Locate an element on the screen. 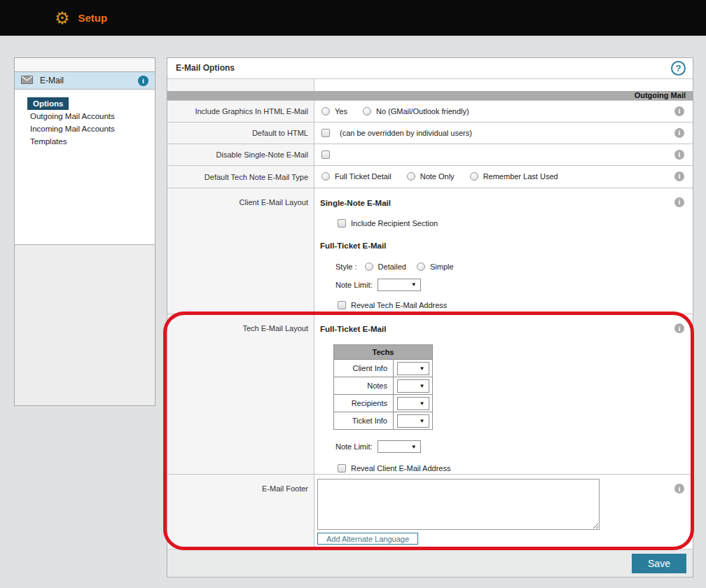 This screenshot has height=588, width=706. default-tech-note-type-label: Default Tech Note E-Mail Type is located at coordinates (241, 176).